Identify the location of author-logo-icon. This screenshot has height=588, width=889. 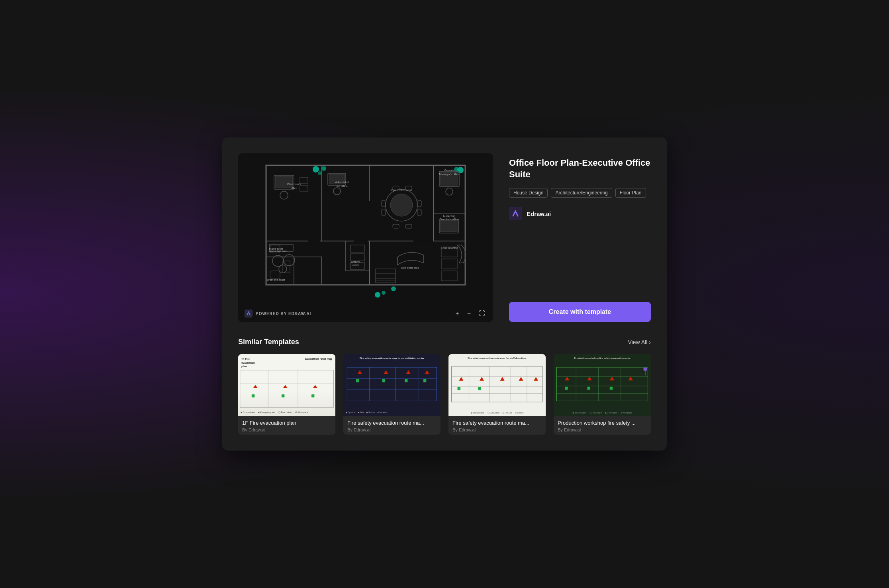
(515, 214).